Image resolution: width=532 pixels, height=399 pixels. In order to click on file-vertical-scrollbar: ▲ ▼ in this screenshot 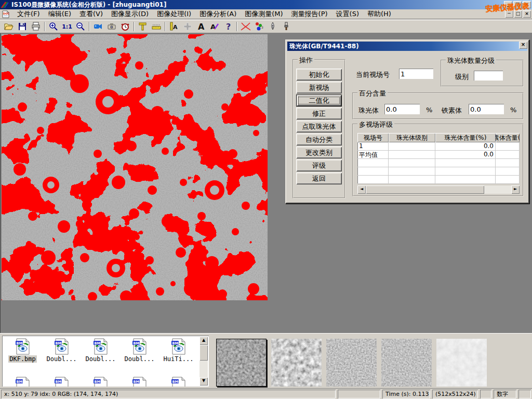, I will do `click(204, 361)`.